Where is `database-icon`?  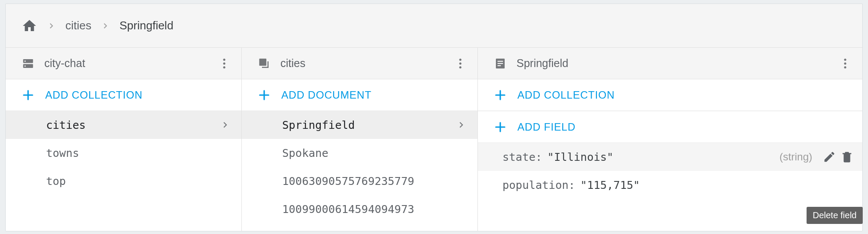 database-icon is located at coordinates (28, 64).